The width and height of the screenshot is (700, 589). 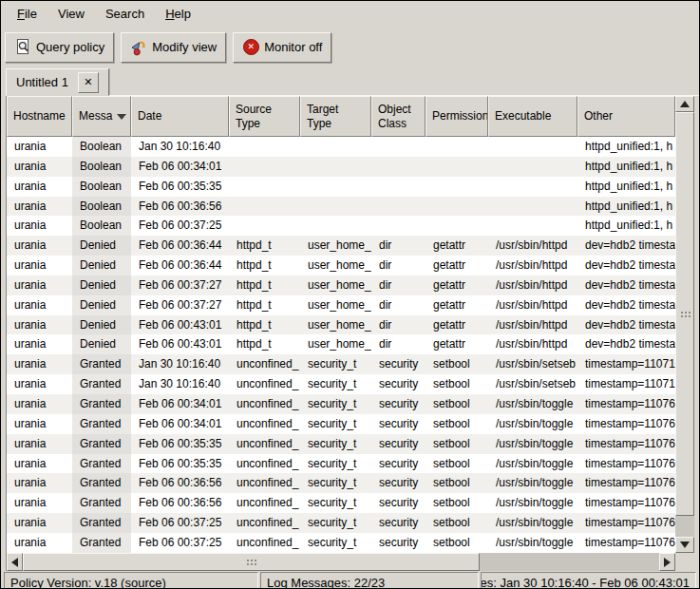 I want to click on arrow-up-icon, so click(x=685, y=104).